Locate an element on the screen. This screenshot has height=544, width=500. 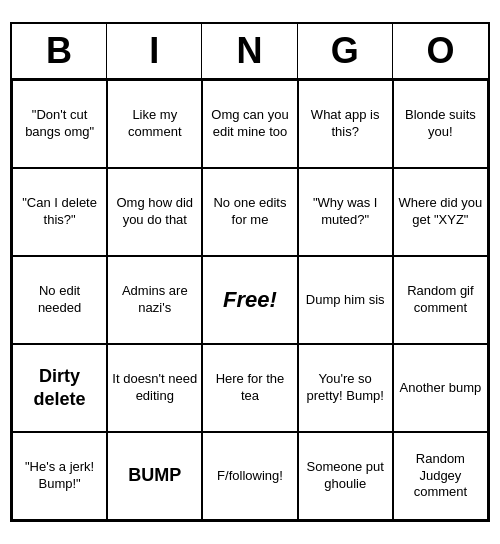
bingo-cell-12: Free! is located at coordinates (250, 300).